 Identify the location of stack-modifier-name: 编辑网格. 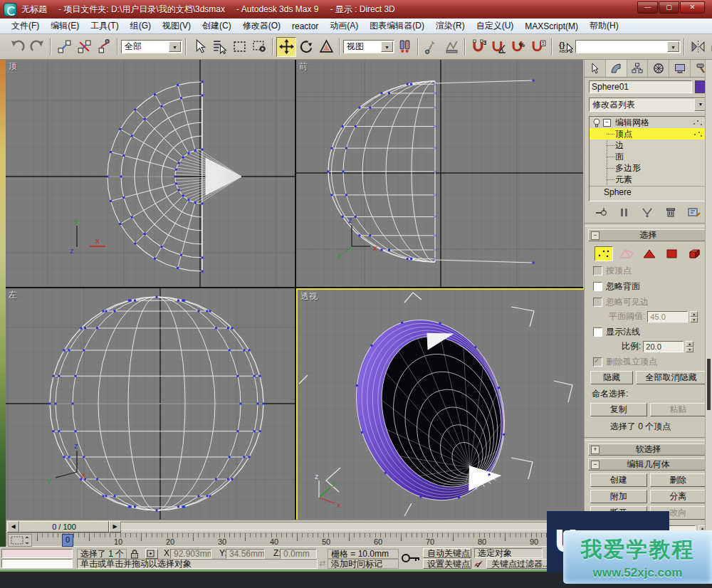
(632, 122).